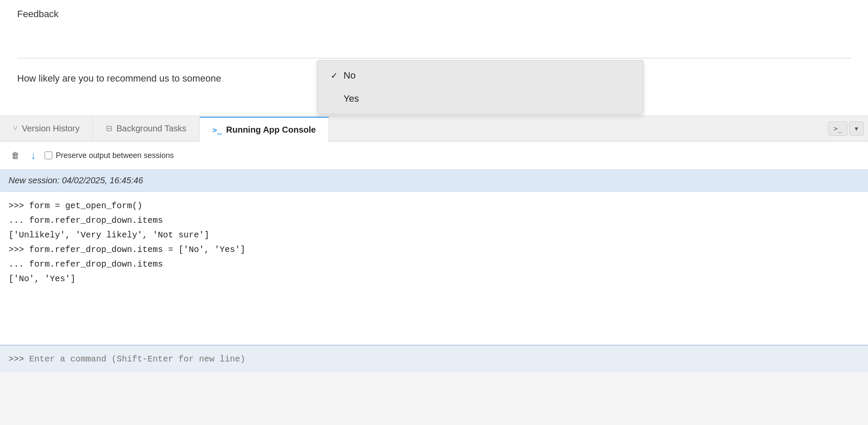  What do you see at coordinates (271, 130) in the screenshot?
I see `tab-running-app-console-label: Running App Console` at bounding box center [271, 130].